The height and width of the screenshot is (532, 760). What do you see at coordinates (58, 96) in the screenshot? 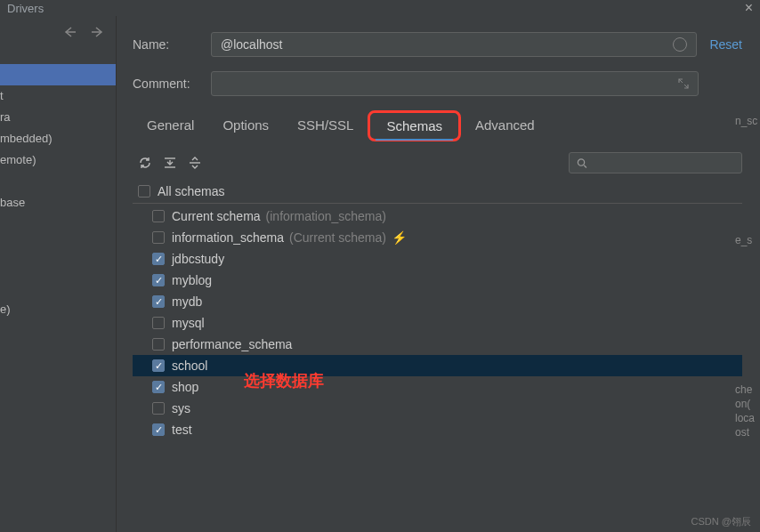
I see `sidebar-item: t` at bounding box center [58, 96].